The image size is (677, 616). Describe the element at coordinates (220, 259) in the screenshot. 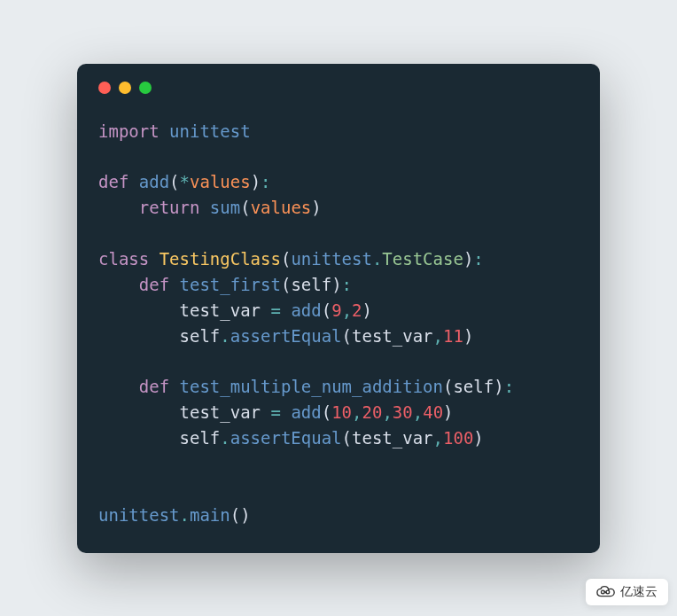

I see `class-name: TestingClass` at that location.